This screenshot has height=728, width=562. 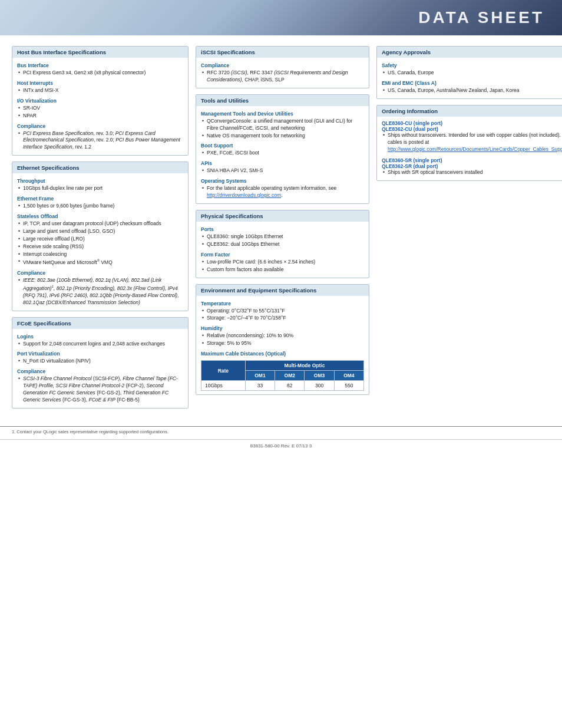 I want to click on om4-cell: 550, so click(x=349, y=386).